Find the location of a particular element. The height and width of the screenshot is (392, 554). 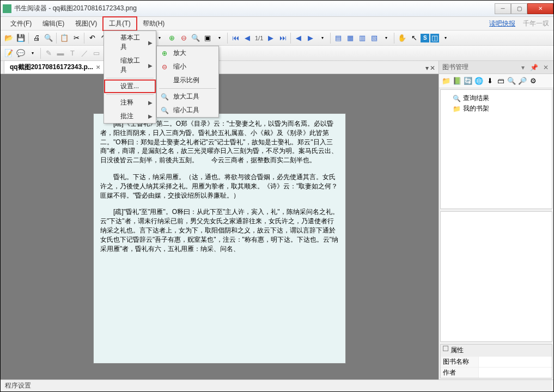

panel-pin-icon: 📌 is located at coordinates (535, 68).